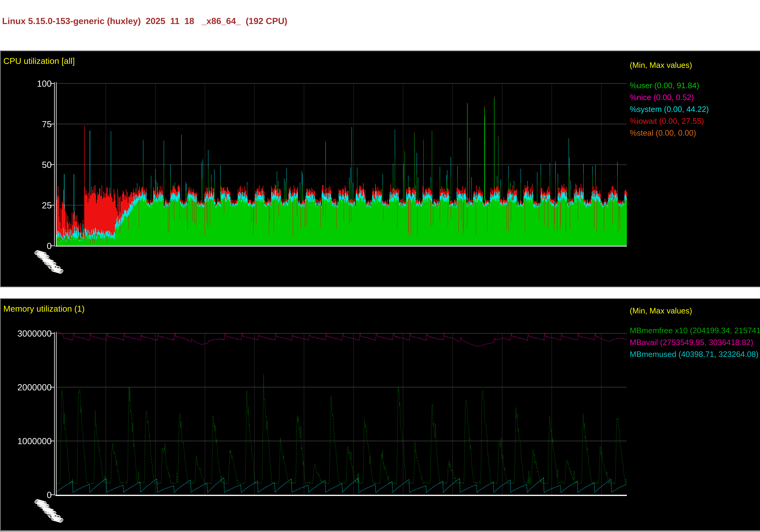  I want to click on memory-chart-title: Memory utilization (1), so click(44, 309).